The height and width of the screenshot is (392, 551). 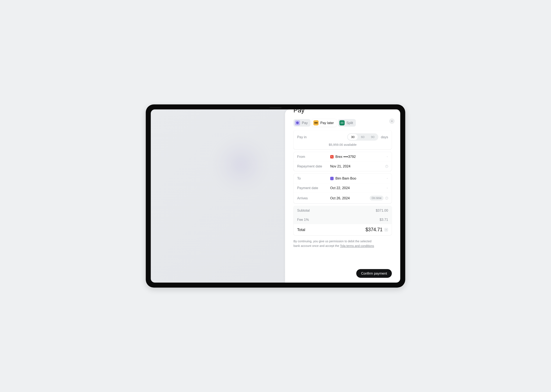 What do you see at coordinates (324, 123) in the screenshot?
I see `tab-pay-later: Pay later` at bounding box center [324, 123].